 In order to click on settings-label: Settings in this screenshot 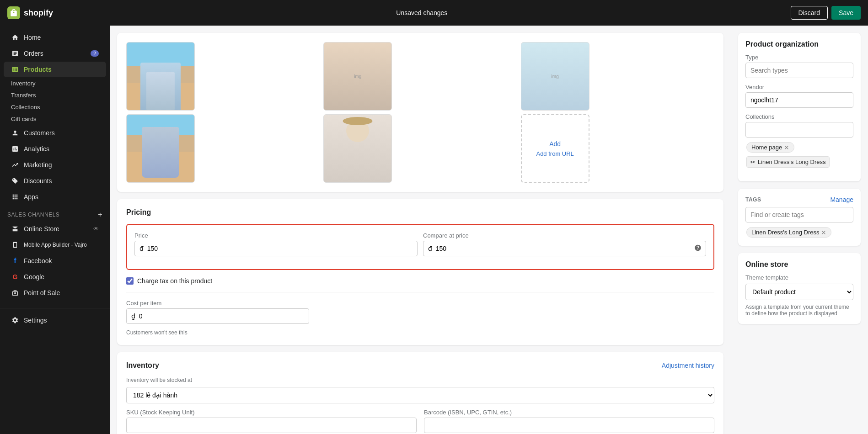, I will do `click(36, 320)`.